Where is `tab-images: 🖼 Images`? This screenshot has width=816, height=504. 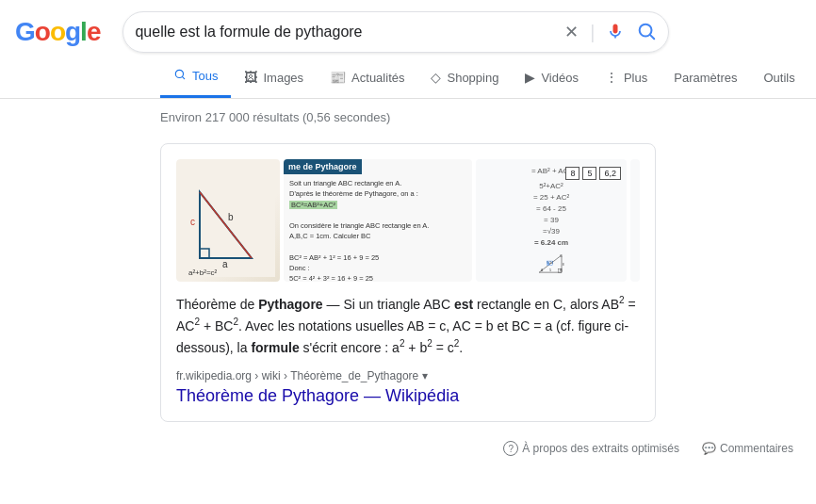
tab-images: 🖼 Images is located at coordinates (273, 77).